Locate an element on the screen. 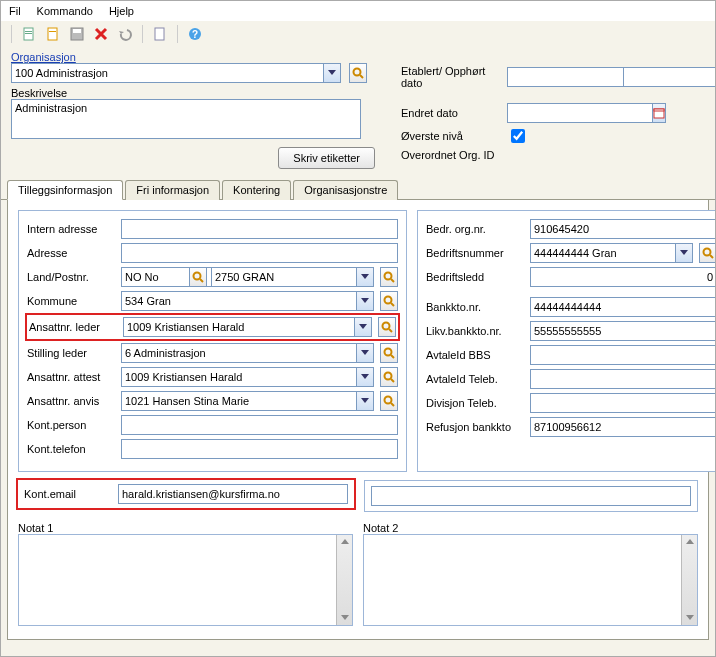  ansattnr-attest-dropdown-icon is located at coordinates (365, 377).